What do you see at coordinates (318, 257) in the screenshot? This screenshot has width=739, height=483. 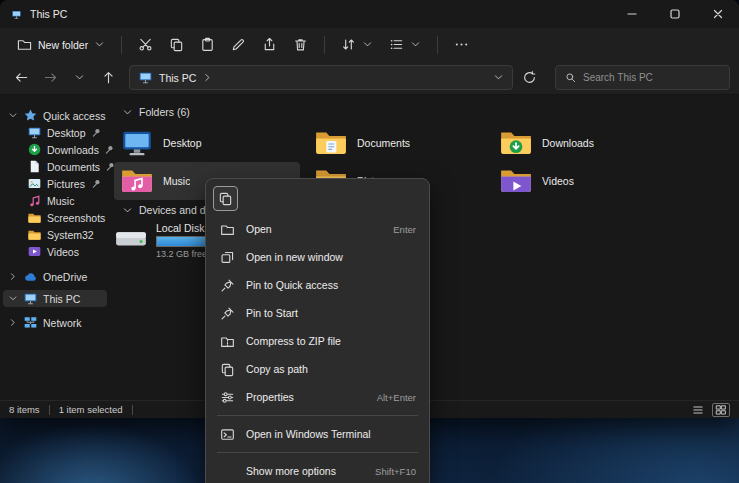 I see `context-menu-item-open-new-window: Open in new window` at bounding box center [318, 257].